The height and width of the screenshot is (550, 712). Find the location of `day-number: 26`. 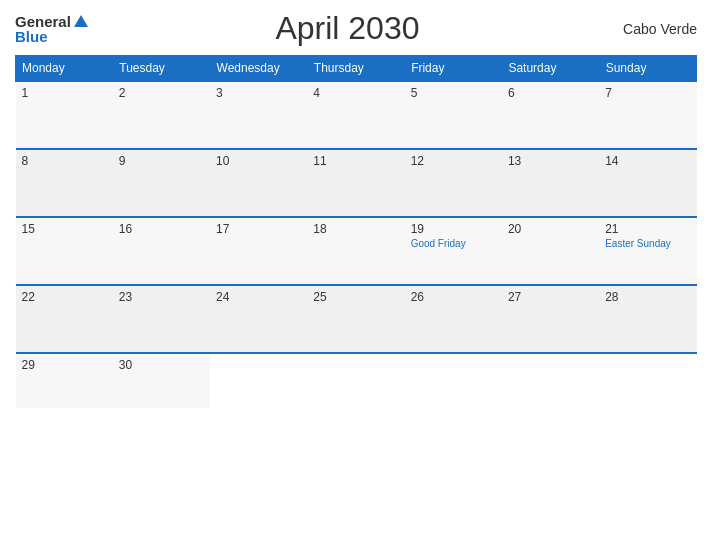

day-number: 26 is located at coordinates (454, 297).